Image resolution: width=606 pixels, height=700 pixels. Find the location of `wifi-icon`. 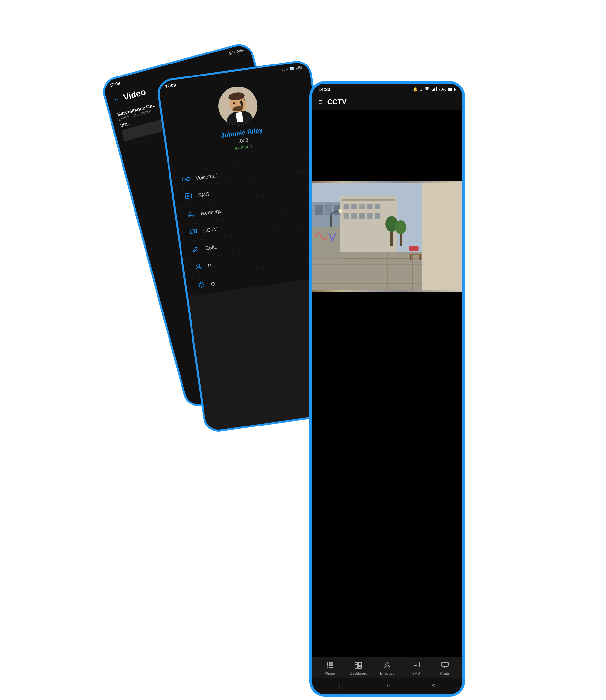

wifi-icon is located at coordinates (427, 90).